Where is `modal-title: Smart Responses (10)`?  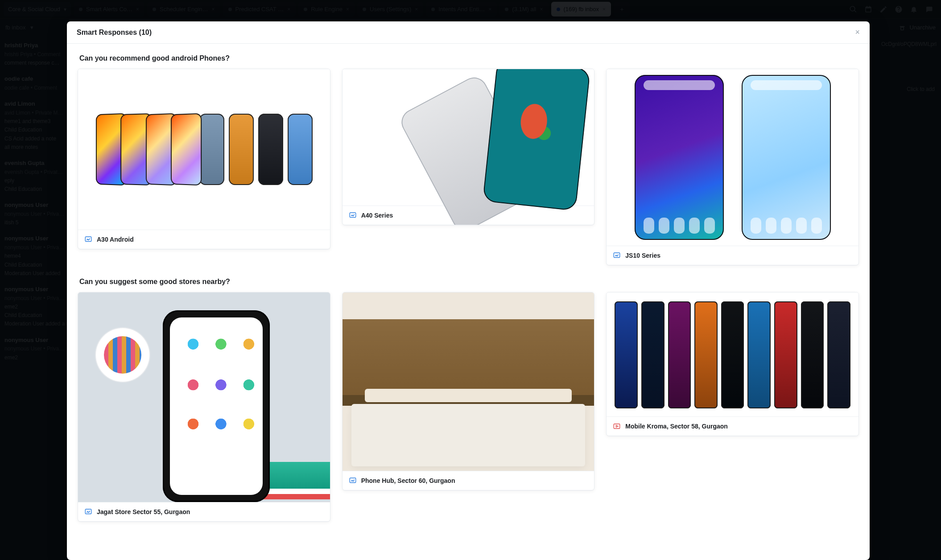
modal-title: Smart Responses (10) is located at coordinates (114, 33).